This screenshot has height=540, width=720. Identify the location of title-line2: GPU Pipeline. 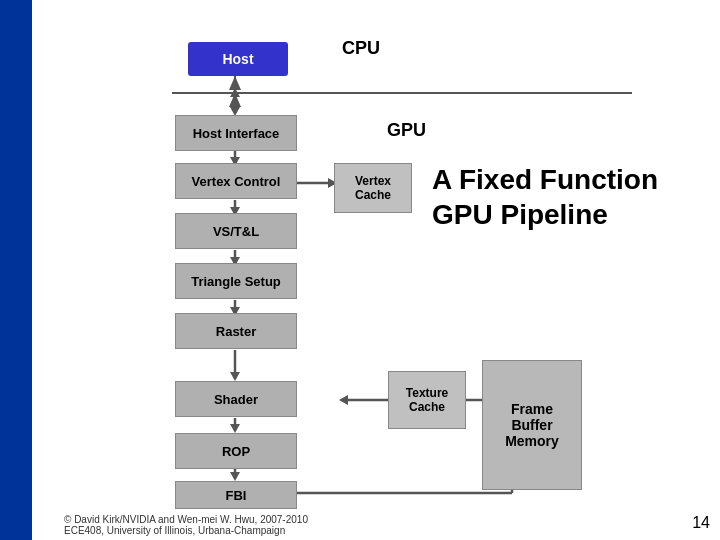
(520, 214).